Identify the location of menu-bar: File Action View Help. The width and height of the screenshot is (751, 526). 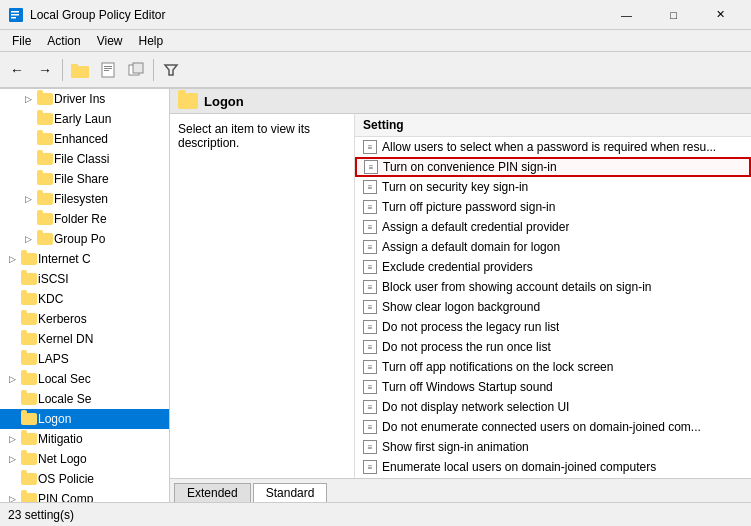
(376, 41).